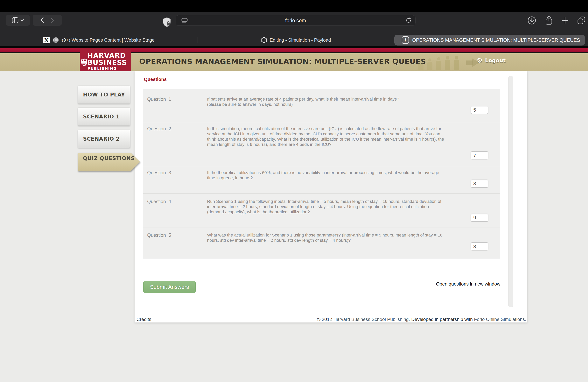 The image size is (588, 382). What do you see at coordinates (295, 20) in the screenshot?
I see `url-bar: forio.com` at bounding box center [295, 20].